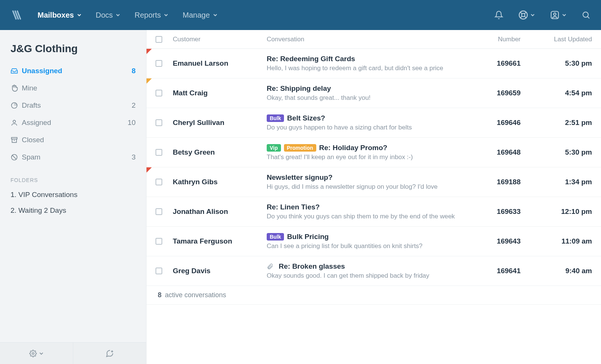 The image size is (601, 364). What do you see at coordinates (270, 266) in the screenshot?
I see `attachment-icon` at bounding box center [270, 266].